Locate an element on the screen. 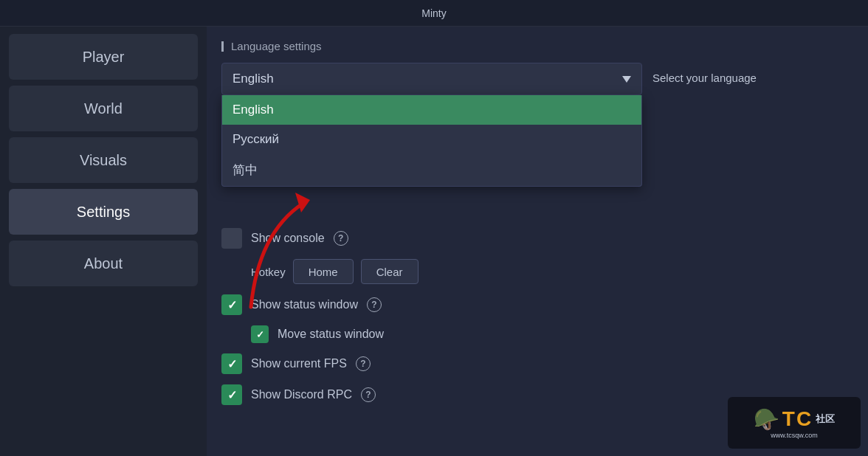 The image size is (868, 456). title-bar: Minty is located at coordinates (434, 13).